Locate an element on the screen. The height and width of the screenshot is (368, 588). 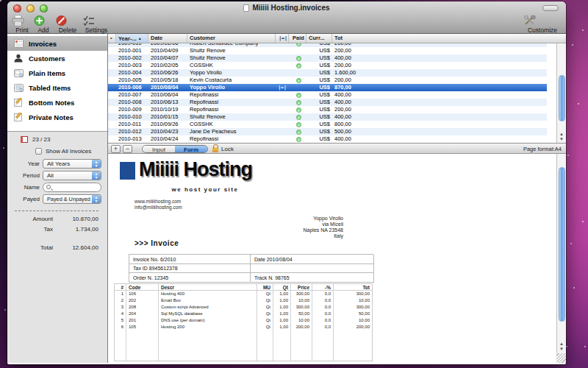
invoice-row: 2010-0022010/04/07Shultz Renove✓US$400,0… is located at coordinates (328, 58).